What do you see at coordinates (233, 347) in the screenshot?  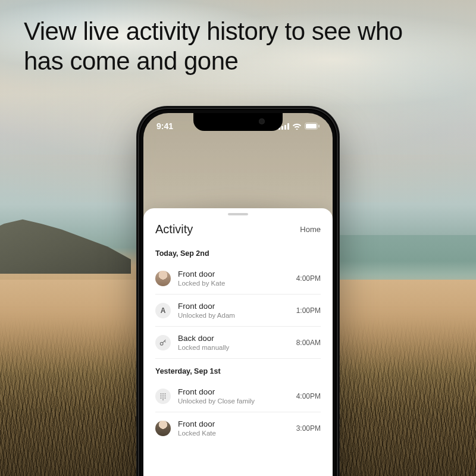 I see `activity-action: Locked manually` at bounding box center [233, 347].